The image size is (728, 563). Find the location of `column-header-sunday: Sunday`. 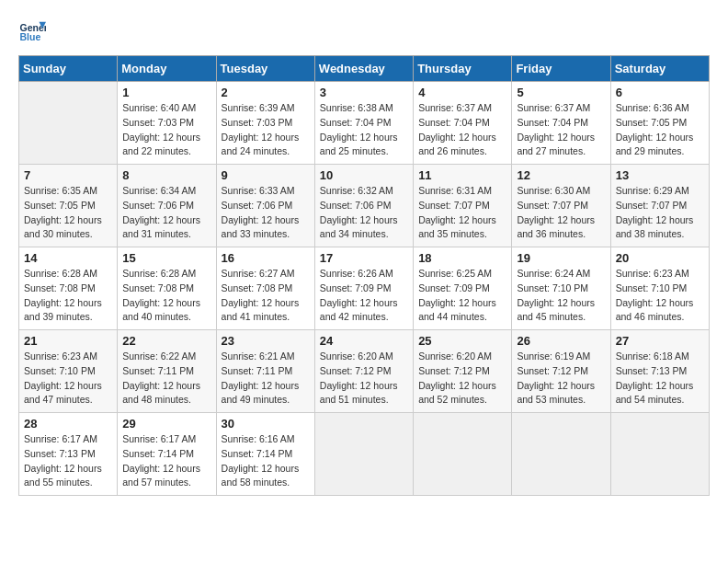

column-header-sunday: Sunday is located at coordinates (68, 69).